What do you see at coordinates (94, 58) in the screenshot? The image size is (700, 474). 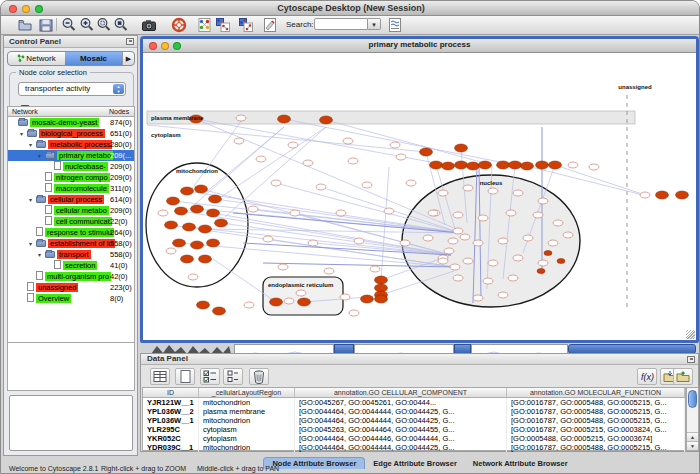 I see `tab-mosaic: Mosaic` at bounding box center [94, 58].